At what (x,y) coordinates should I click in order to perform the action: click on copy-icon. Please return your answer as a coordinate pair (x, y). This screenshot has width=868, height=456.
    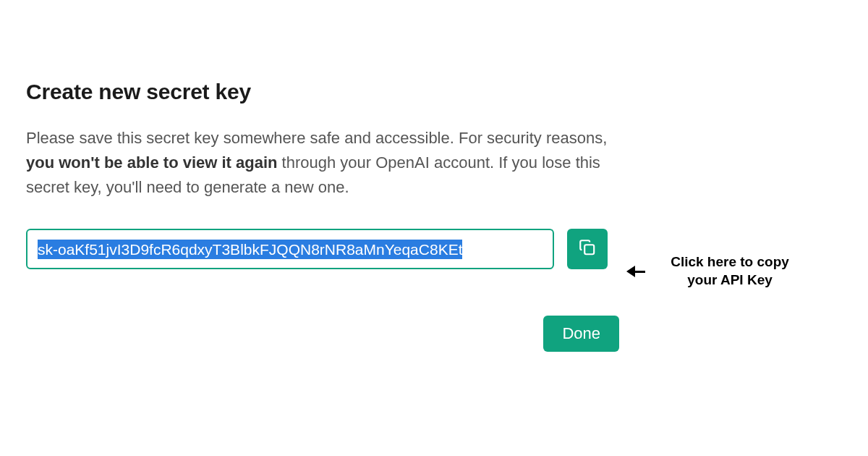
    Looking at the image, I should click on (587, 249).